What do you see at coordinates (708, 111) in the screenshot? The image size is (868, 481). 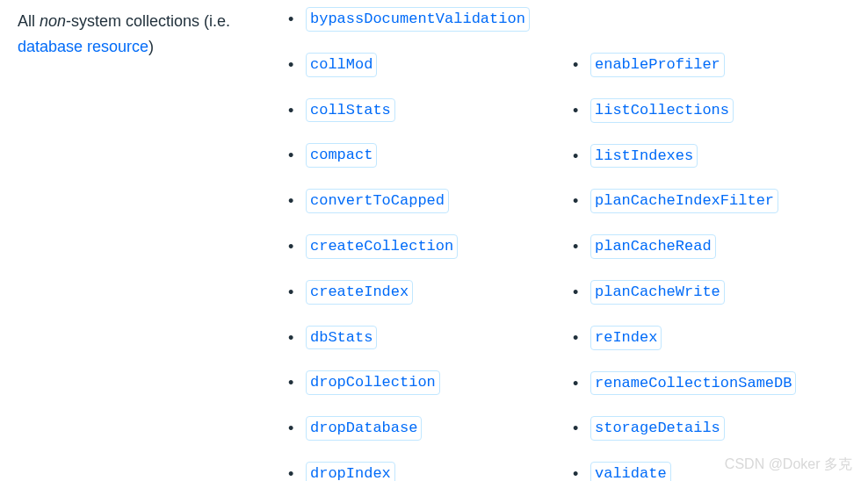 I see `list-item: listCollections` at bounding box center [708, 111].